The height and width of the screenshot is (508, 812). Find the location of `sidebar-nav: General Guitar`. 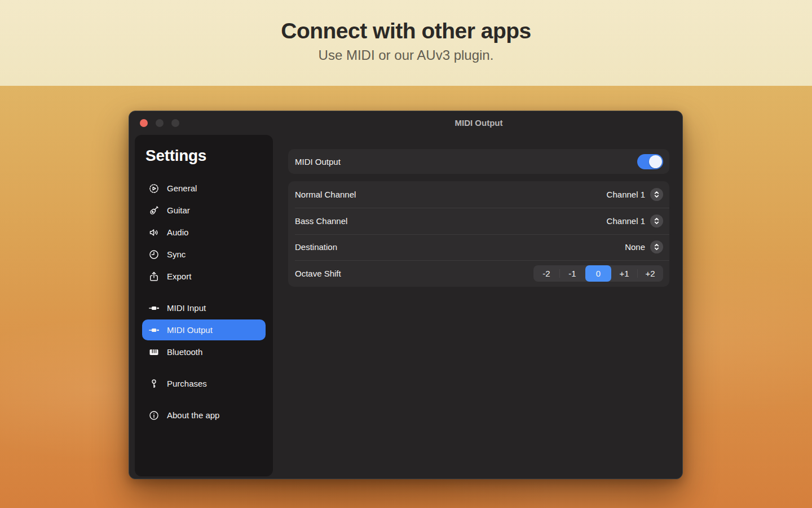

sidebar-nav: General Guitar is located at coordinates (204, 301).